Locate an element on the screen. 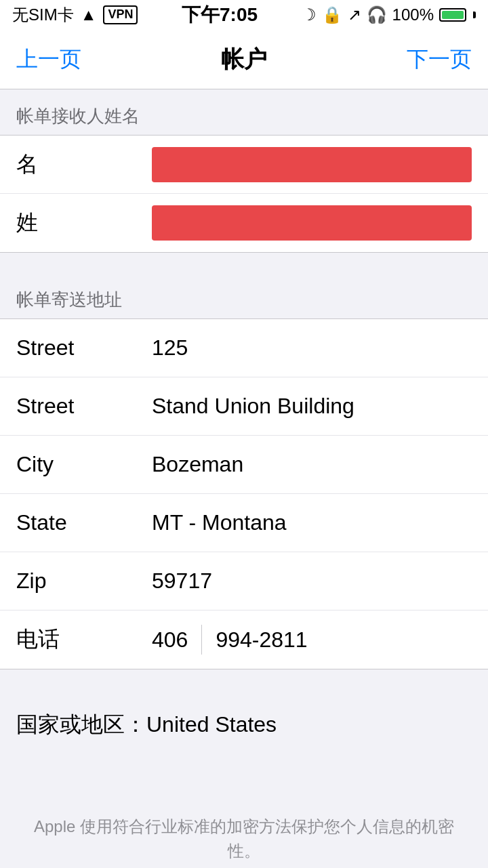 The width and height of the screenshot is (488, 868). phone-label: 电话 is located at coordinates (84, 640).